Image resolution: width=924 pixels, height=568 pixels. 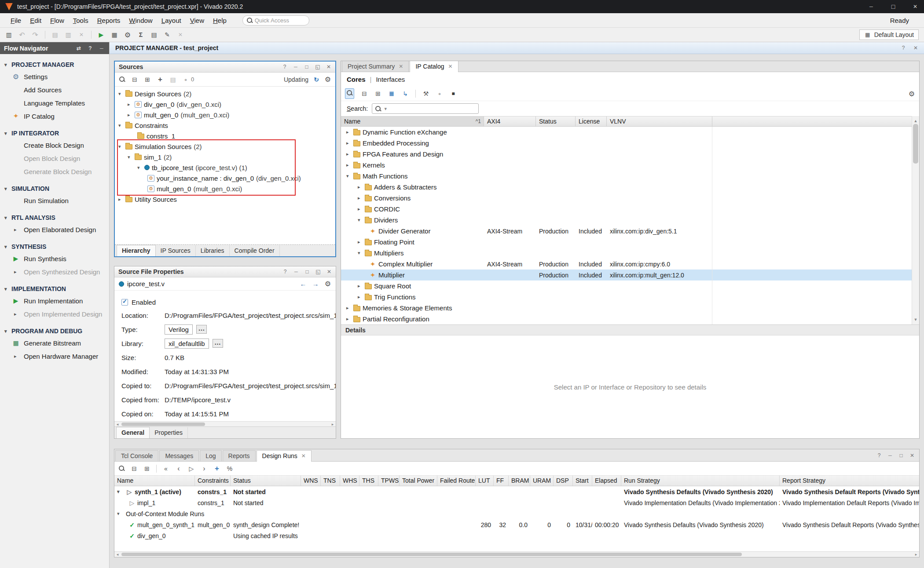 What do you see at coordinates (179, 469) in the screenshot?
I see `step-back-icon` at bounding box center [179, 469].